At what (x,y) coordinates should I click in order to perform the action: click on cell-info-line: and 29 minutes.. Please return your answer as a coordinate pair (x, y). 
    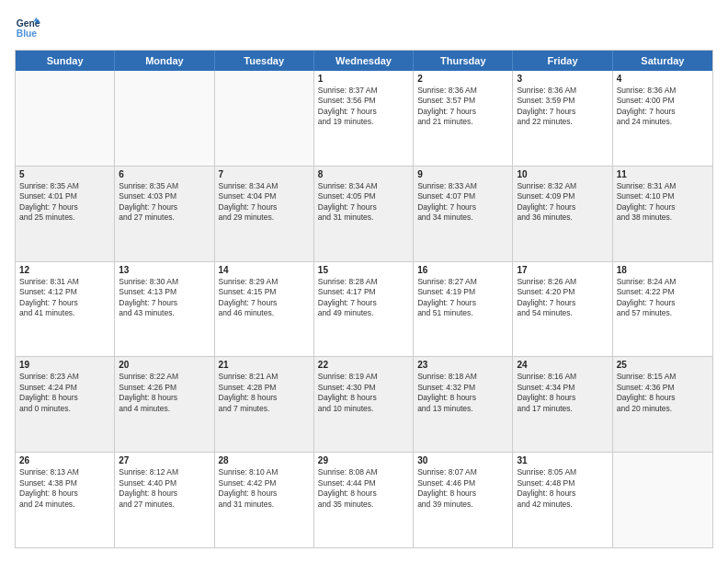
    Looking at the image, I should click on (265, 217).